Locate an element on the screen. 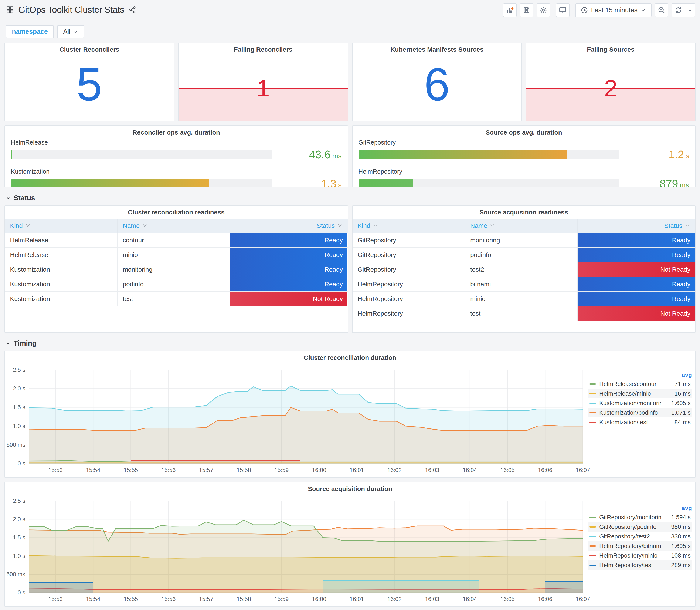 Image resolution: width=700 pixels, height=610 pixels. legend-series-avg: 338 ms is located at coordinates (676, 536).